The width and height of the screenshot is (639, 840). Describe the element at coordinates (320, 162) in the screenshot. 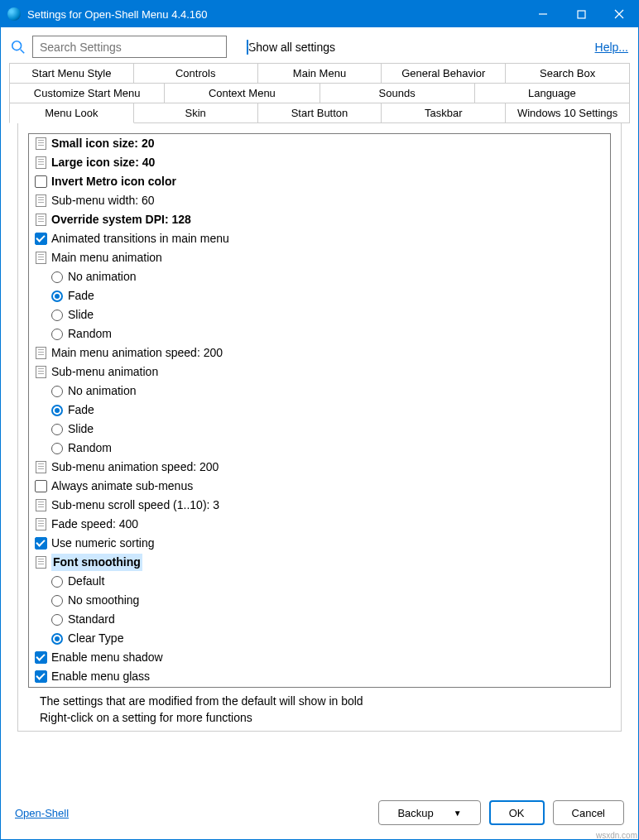

I see `setting-row: Large icon size: 40` at that location.